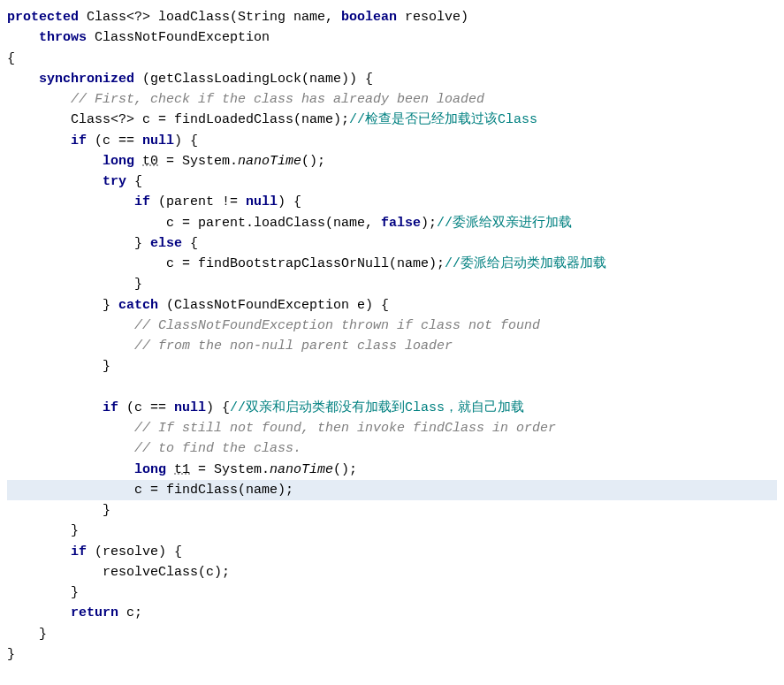 This screenshot has height=685, width=784. Describe the element at coordinates (103, 244) in the screenshot. I see `code-line: } else {` at that location.